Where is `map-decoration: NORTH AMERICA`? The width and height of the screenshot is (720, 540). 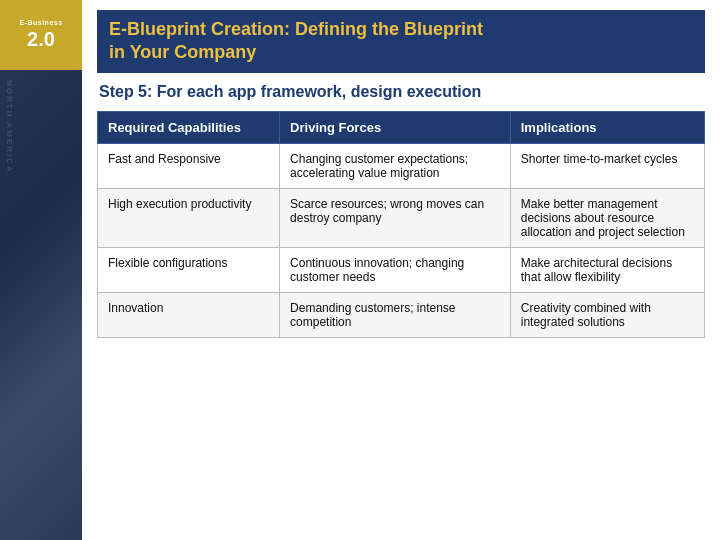
map-decoration: NORTH AMERICA is located at coordinates (10, 127).